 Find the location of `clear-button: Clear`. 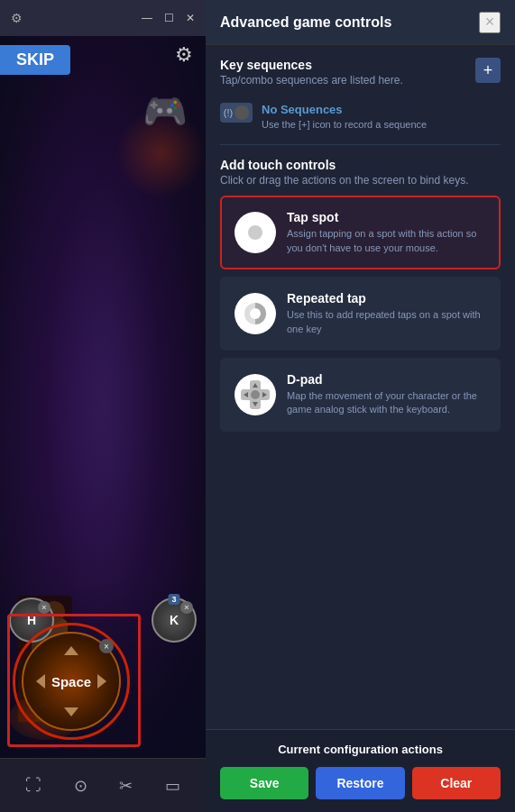

clear-button: Clear is located at coordinates (456, 783).